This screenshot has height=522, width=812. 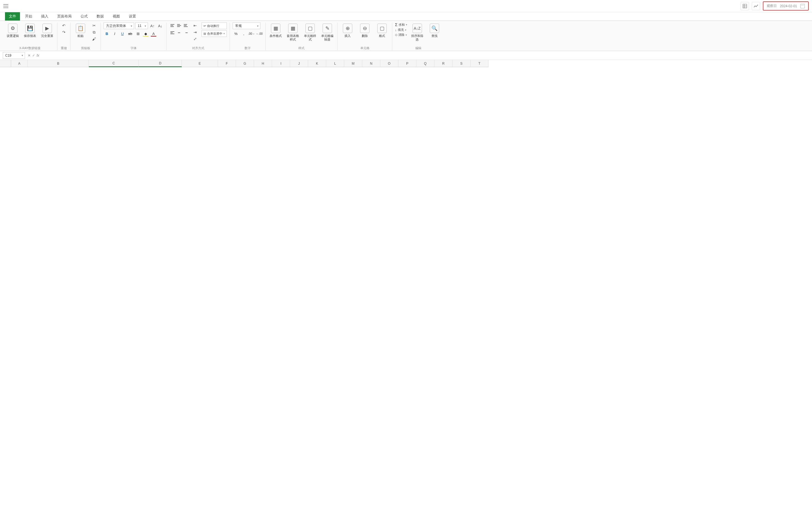 What do you see at coordinates (47, 30) in the screenshot?
I see `full-recalc-button: ▶ 完全重算` at bounding box center [47, 30].